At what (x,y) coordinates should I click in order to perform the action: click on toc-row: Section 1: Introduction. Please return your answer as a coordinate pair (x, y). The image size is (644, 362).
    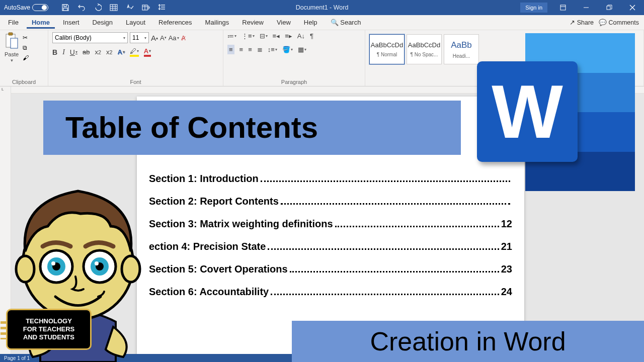
    Looking at the image, I should click on (331, 179).